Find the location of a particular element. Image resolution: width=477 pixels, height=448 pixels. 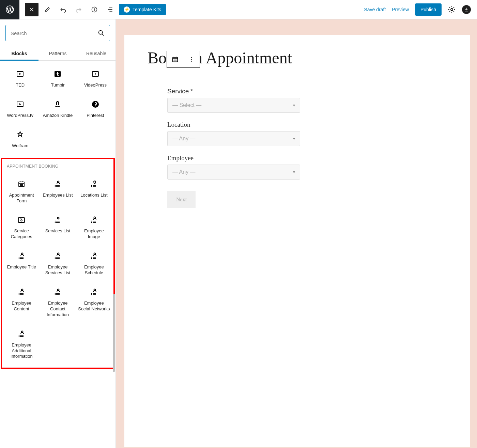

location-label: Location is located at coordinates (297, 125).